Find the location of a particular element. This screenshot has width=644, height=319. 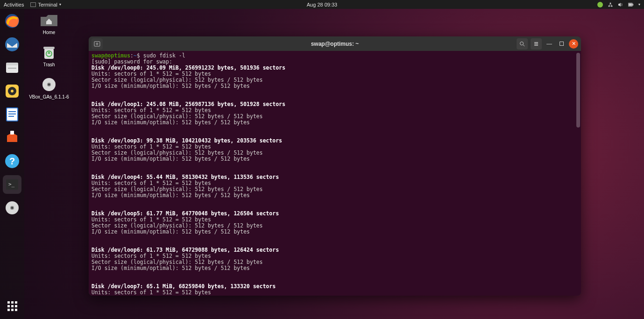

help-icon: ? is located at coordinates (12, 161).